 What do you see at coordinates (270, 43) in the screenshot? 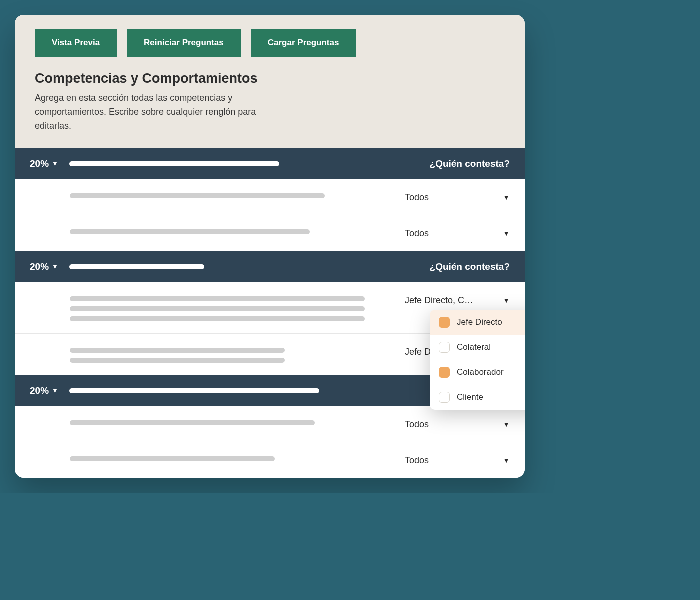
I see `toolbar: Vista Previa Reiniciar Preguntas Cargar …` at bounding box center [270, 43].